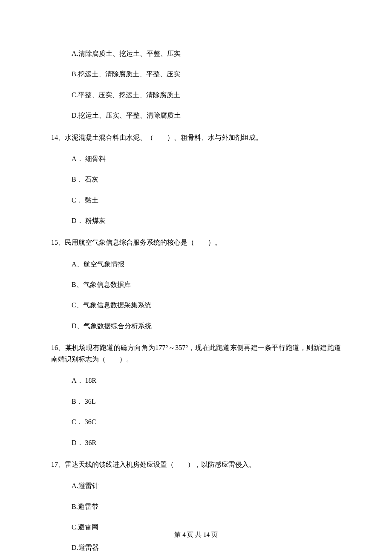  Describe the element at coordinates (196, 353) in the screenshot. I see `q16-text: 16、某机场现有跑道的磁方向角为177°～357°，现在此跑道东侧再建一条平行跑…` at that location.